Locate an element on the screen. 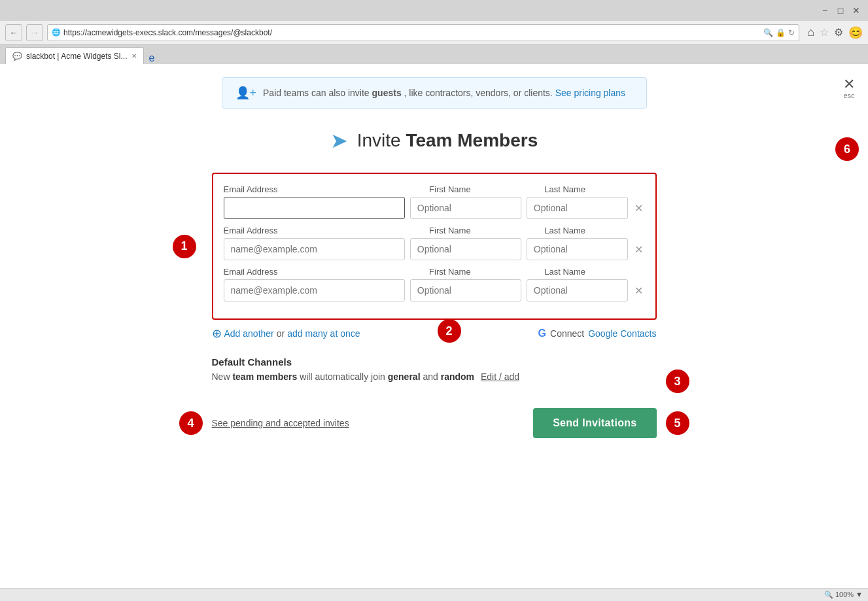 Image resolution: width=868 pixels, height=601 pixels. form-actions: ⊕ Add another or add many at once 2 G Co… is located at coordinates (434, 334).